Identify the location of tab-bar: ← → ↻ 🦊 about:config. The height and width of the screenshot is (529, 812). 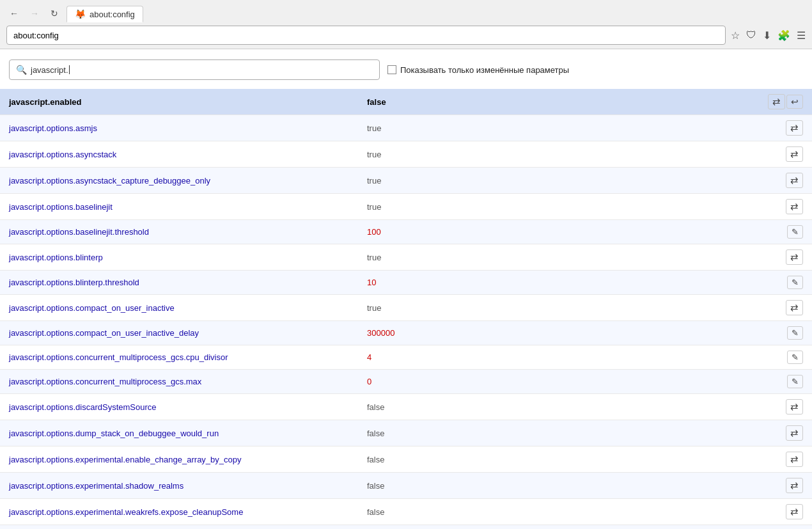
(406, 12).